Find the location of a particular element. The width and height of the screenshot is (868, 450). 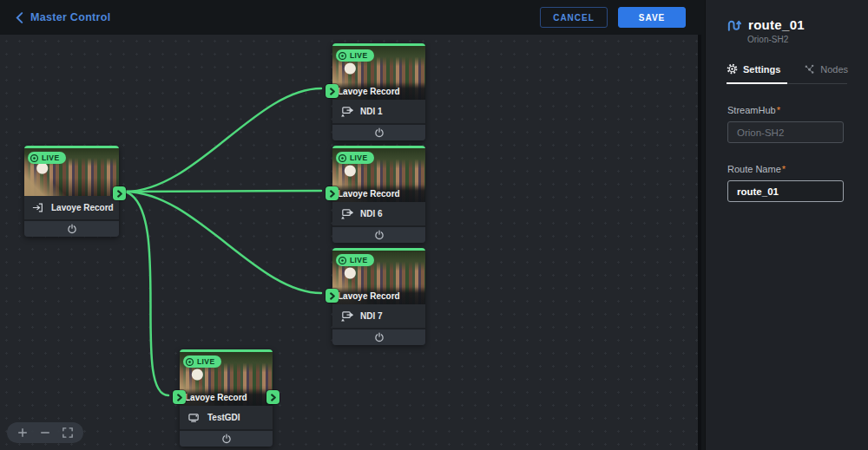

monitor-output-icon is located at coordinates (194, 418).